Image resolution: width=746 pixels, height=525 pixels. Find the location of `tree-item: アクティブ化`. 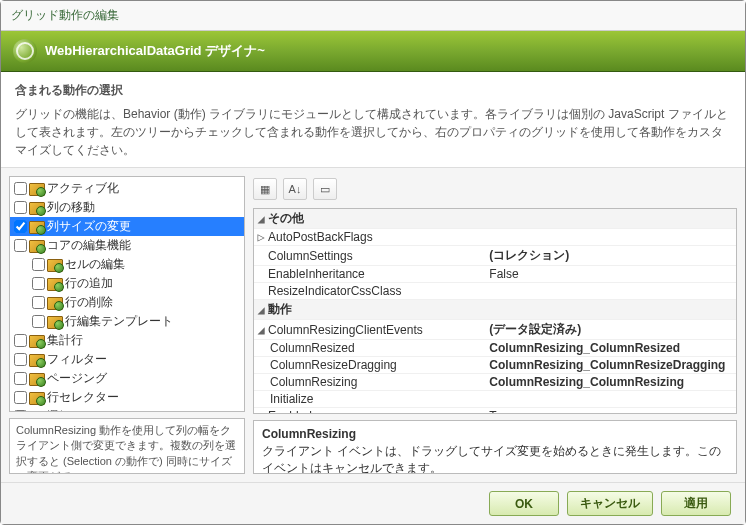

tree-item: アクティブ化 is located at coordinates (127, 188).